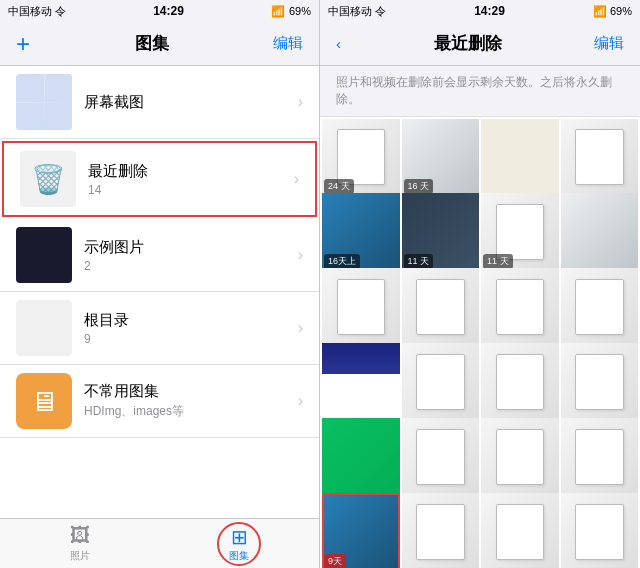 Image resolution: width=640 pixels, height=568 pixels. What do you see at coordinates (152, 44) in the screenshot?
I see `page-title-left: 图集` at bounding box center [152, 44].